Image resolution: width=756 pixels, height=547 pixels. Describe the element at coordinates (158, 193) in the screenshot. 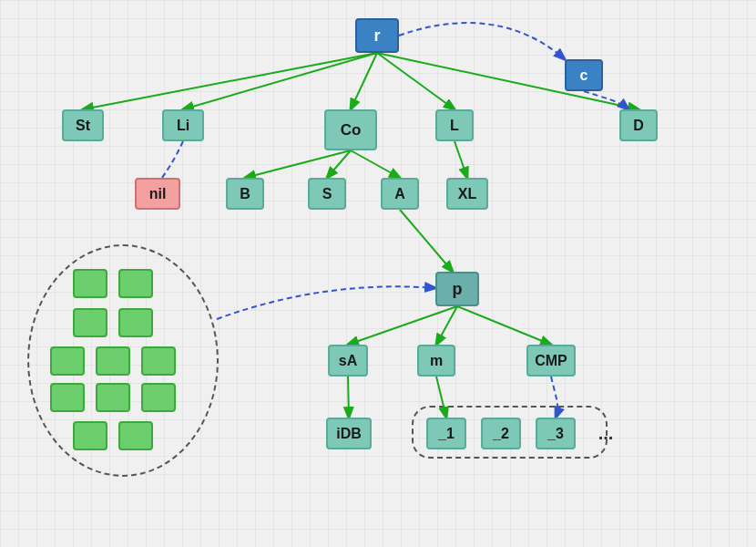

I see `node-nil: nil` at that location.